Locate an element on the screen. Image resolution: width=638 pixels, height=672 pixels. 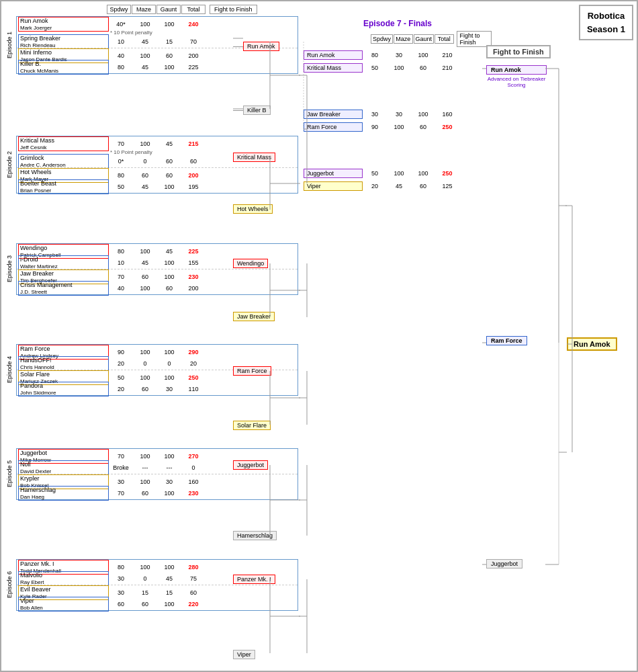
finals-jawBreaker-row: Jaw Breaker 30 30 100 160 is located at coordinates (398, 114).